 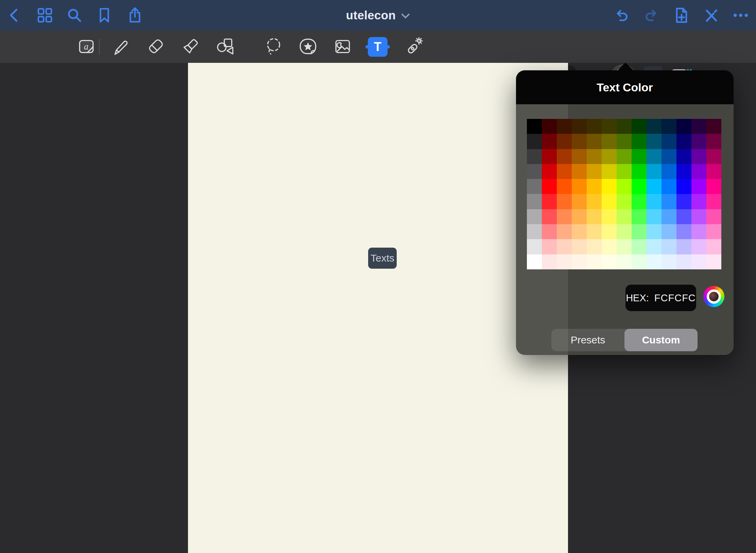 I want to click on redo-button, so click(x=652, y=15).